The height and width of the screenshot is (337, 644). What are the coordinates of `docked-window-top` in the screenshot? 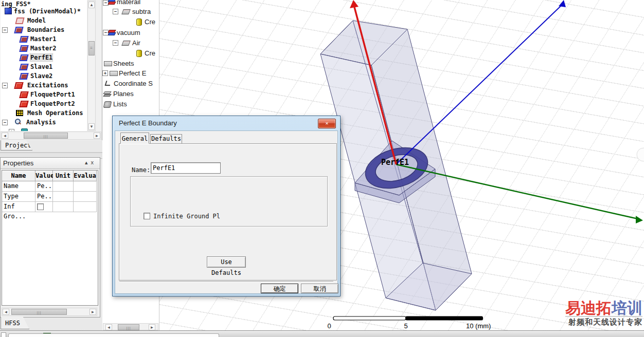 It's located at (114, 335).